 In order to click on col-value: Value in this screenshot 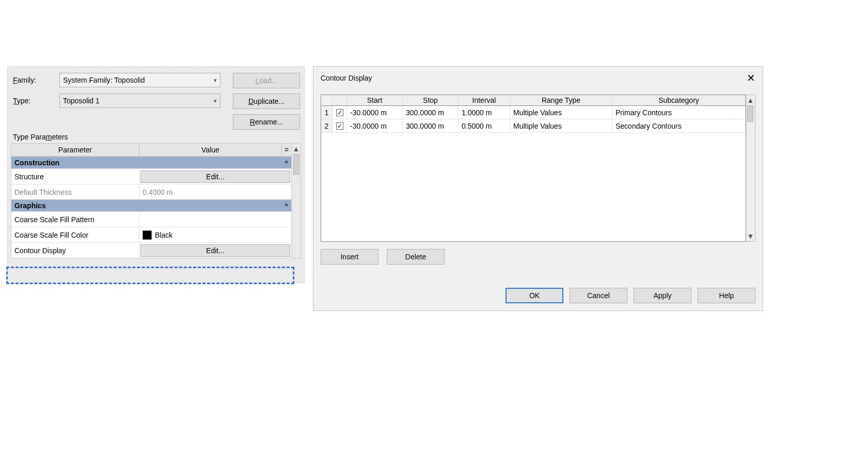, I will do `click(211, 150)`.